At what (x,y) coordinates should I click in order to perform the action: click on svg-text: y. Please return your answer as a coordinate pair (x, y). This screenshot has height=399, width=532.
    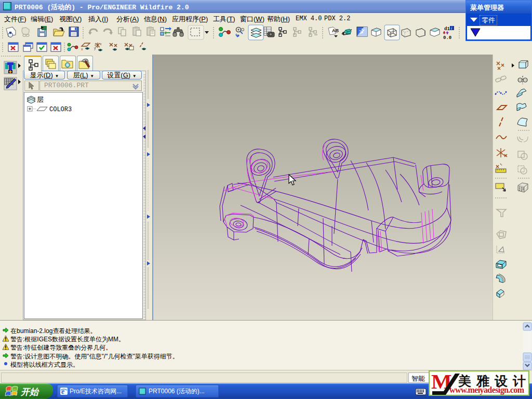
    Looking at the image, I should click on (95, 48).